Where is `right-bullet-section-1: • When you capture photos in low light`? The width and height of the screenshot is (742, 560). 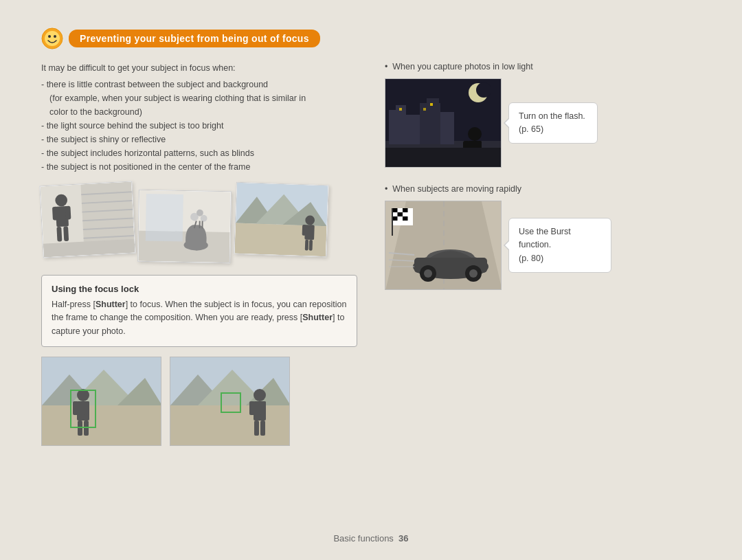 right-bullet-section-1: • When you capture photos in low light is located at coordinates (543, 115).